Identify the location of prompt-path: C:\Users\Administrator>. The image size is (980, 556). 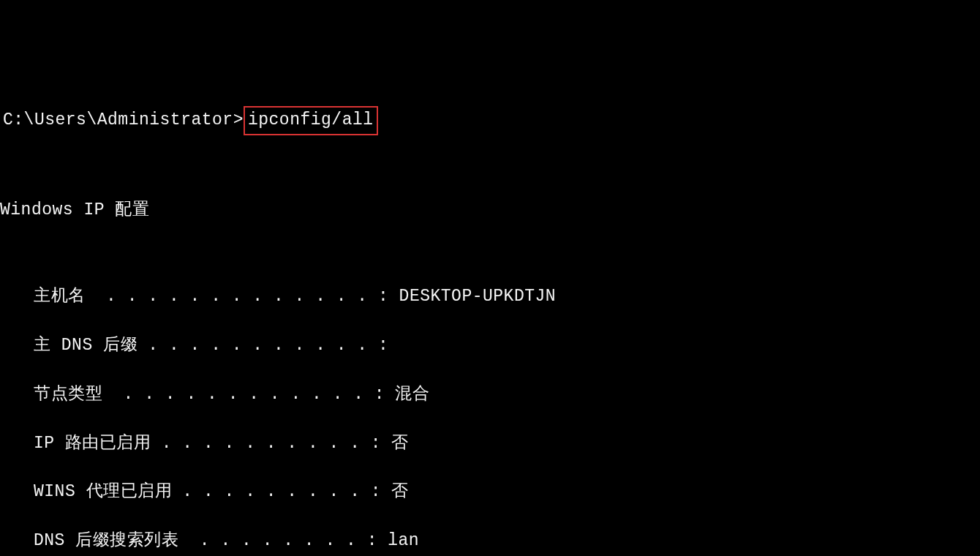
(123, 120).